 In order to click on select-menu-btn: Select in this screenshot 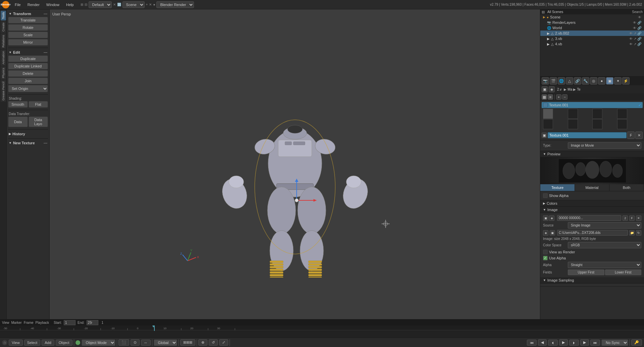, I will do `click(32, 343)`.